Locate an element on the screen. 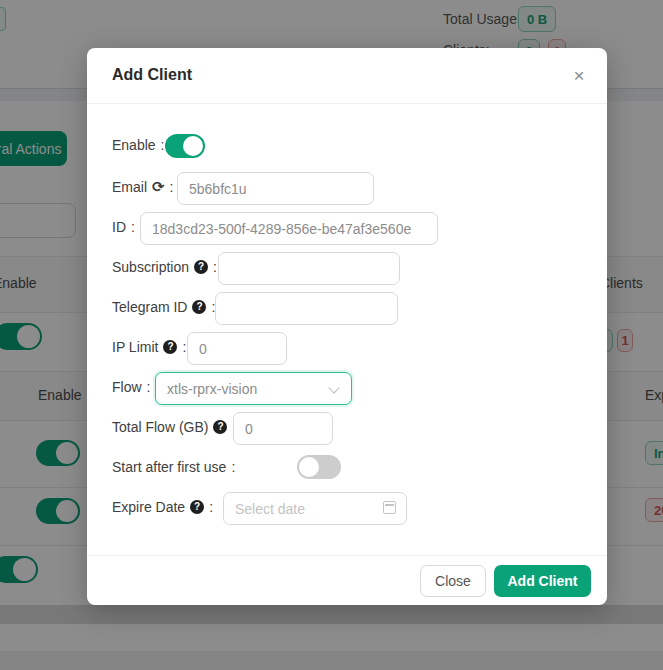 Image resolution: width=663 pixels, height=670 pixels. flow-label-text: Flow is located at coordinates (127, 387).